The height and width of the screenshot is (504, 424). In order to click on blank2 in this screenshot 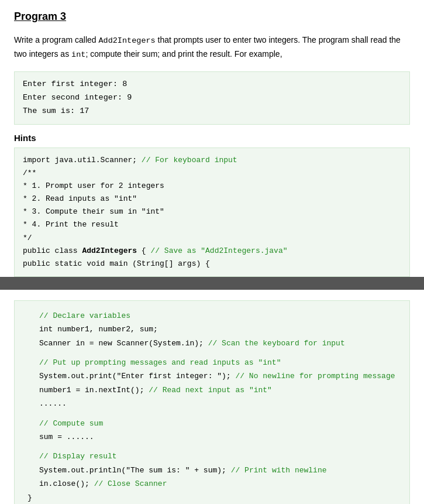, I will do `click(219, 414)`.